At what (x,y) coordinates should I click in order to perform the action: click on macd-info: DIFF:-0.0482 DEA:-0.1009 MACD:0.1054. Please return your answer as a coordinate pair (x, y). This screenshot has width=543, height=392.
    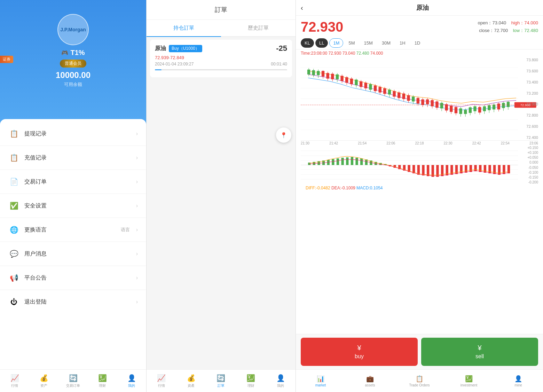
    Looking at the image, I should click on (419, 188).